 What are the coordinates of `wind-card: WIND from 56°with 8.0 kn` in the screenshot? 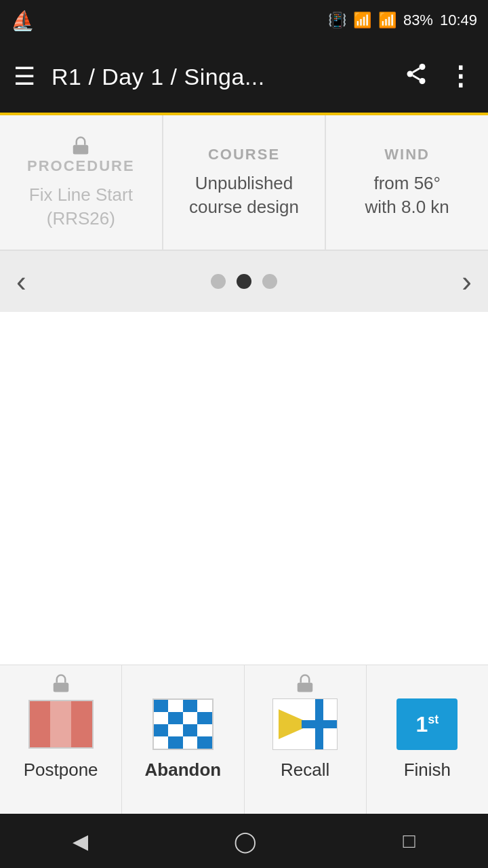 It's located at (407, 182).